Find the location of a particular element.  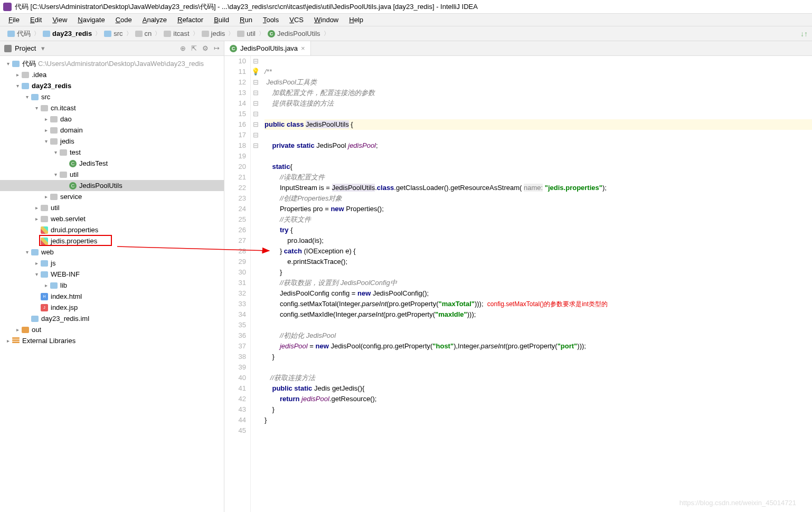

tree-item-lib: ▸lib is located at coordinates (112, 285).